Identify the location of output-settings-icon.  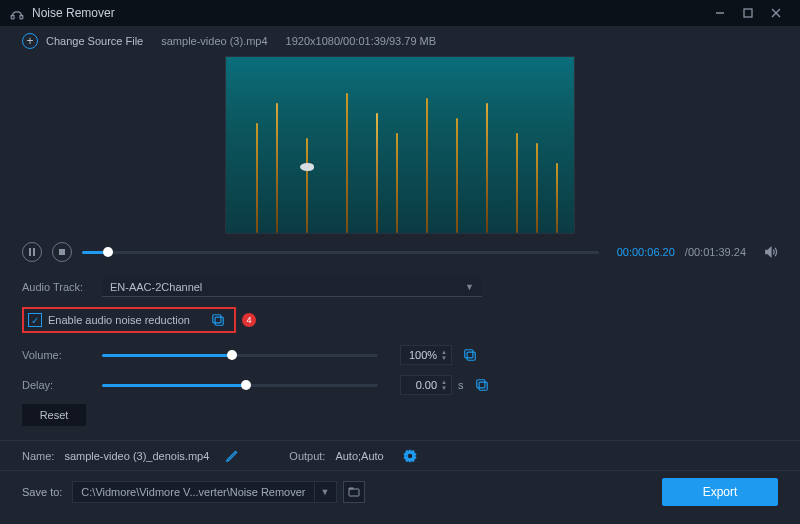
(410, 456).